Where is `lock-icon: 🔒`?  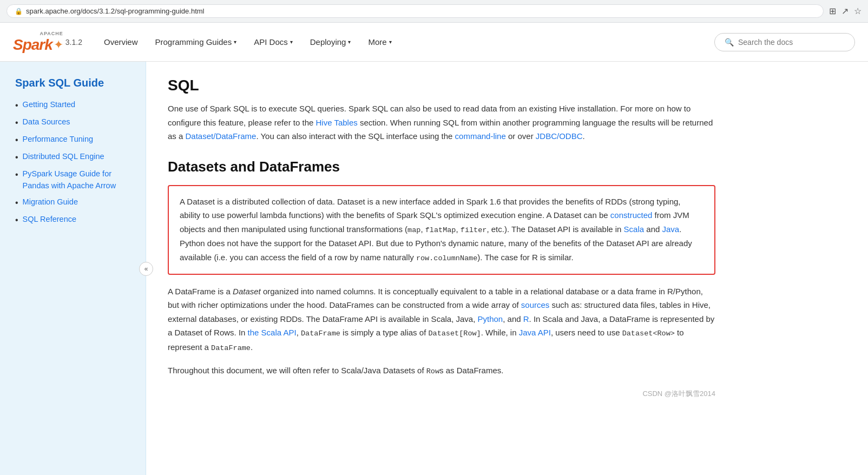 lock-icon: 🔒 is located at coordinates (18, 11).